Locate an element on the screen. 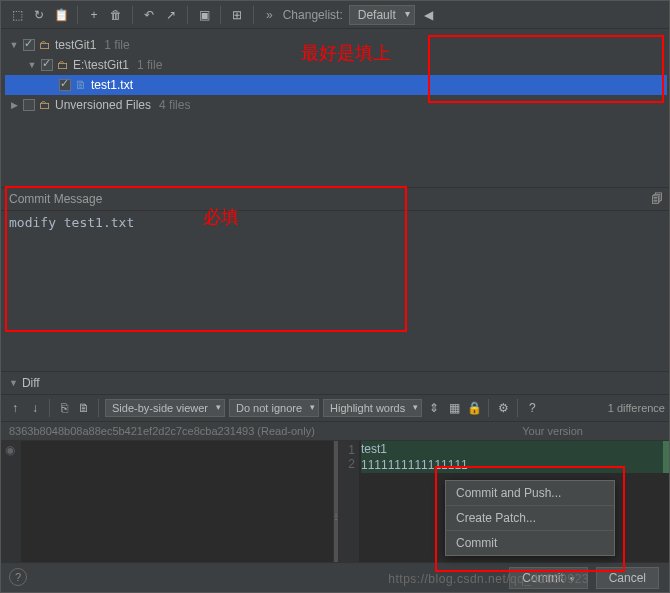  prev-diff-icon: ↑ is located at coordinates (15, 408).